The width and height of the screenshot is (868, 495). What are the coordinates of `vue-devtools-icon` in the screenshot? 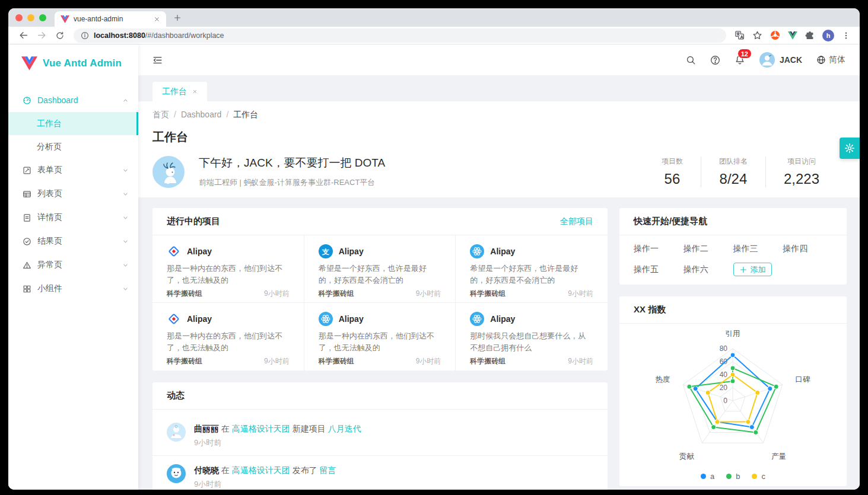 It's located at (793, 36).